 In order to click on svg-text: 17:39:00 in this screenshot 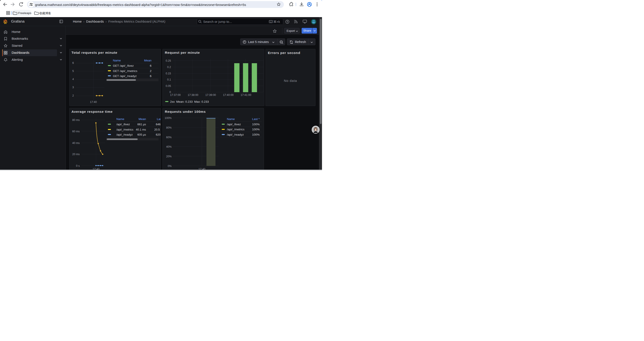, I will do `click(210, 95)`.